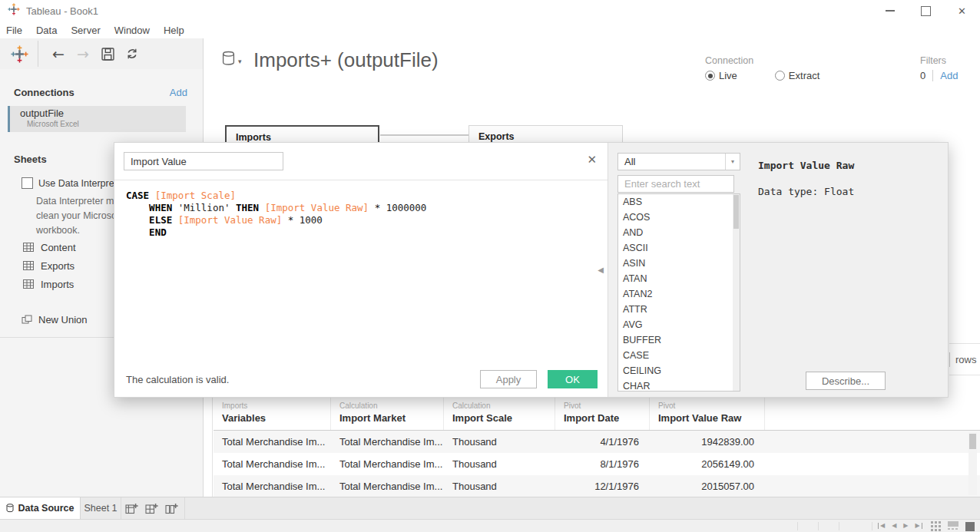 The image size is (980, 532). Describe the element at coordinates (733, 161) in the screenshot. I see `select-caret-icon: ▾` at that location.